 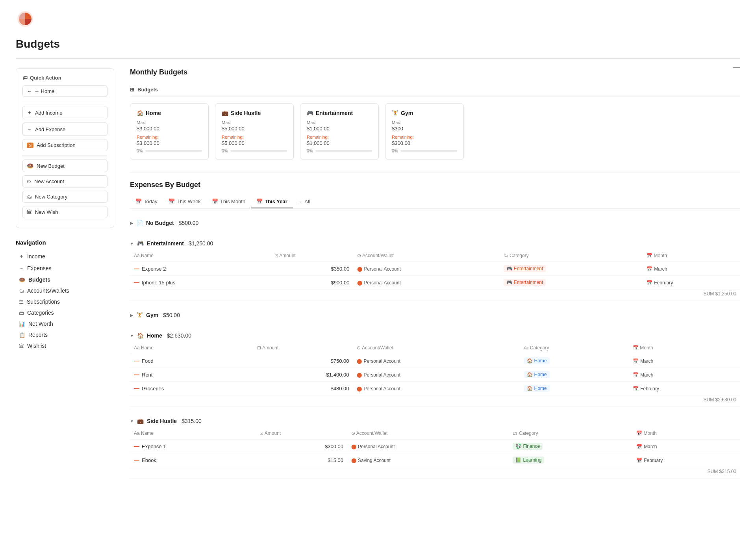 I want to click on budget-icon: 🍩, so click(x=30, y=166).